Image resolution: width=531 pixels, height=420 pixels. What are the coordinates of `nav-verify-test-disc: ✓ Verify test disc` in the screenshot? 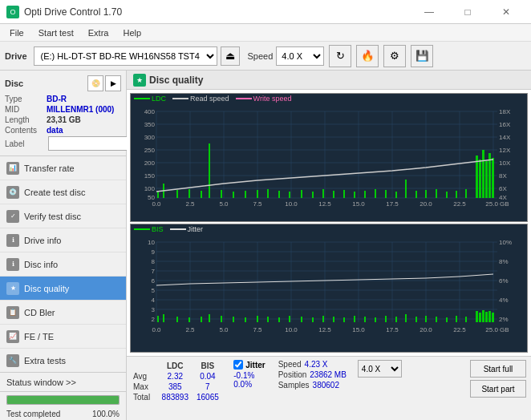 It's located at (63, 216).